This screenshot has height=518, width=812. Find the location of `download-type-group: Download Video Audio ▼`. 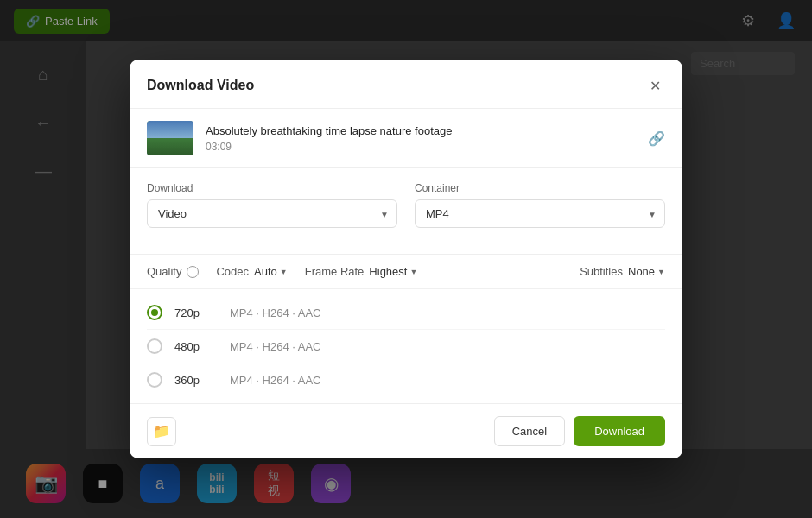

download-type-group: Download Video Audio ▼ is located at coordinates (272, 205).